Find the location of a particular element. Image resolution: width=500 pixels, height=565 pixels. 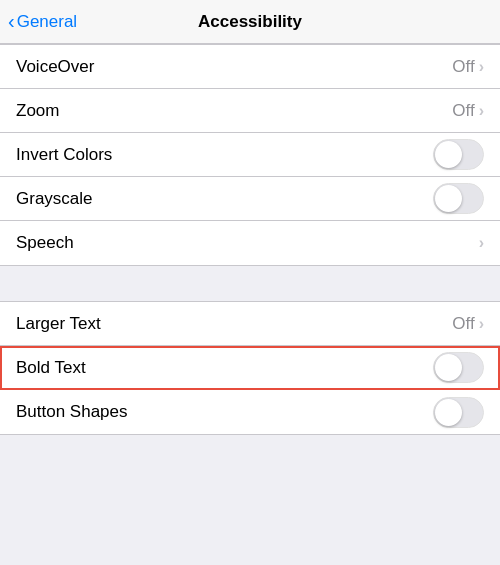

speech-row: Speech › is located at coordinates (250, 243).